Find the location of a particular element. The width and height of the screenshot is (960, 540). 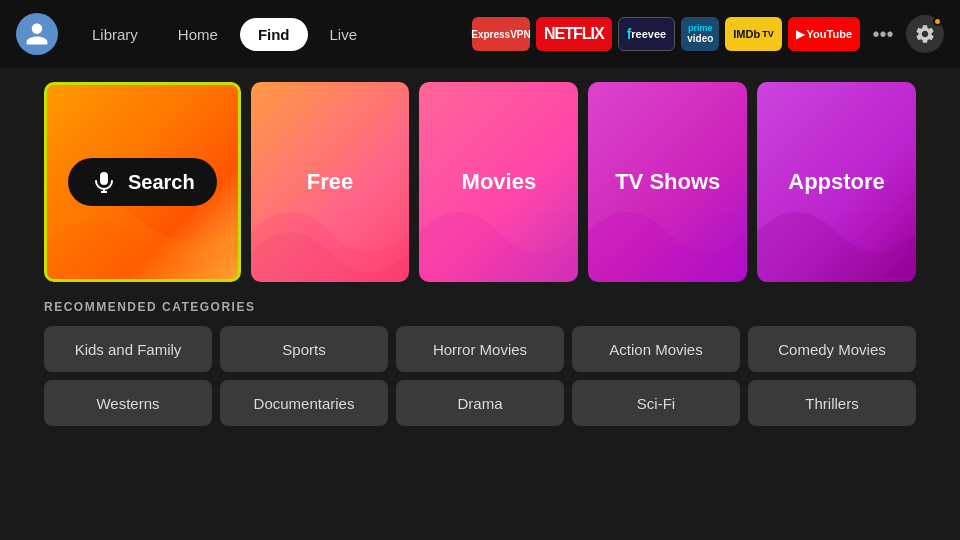

search-label: Search is located at coordinates (162, 182).